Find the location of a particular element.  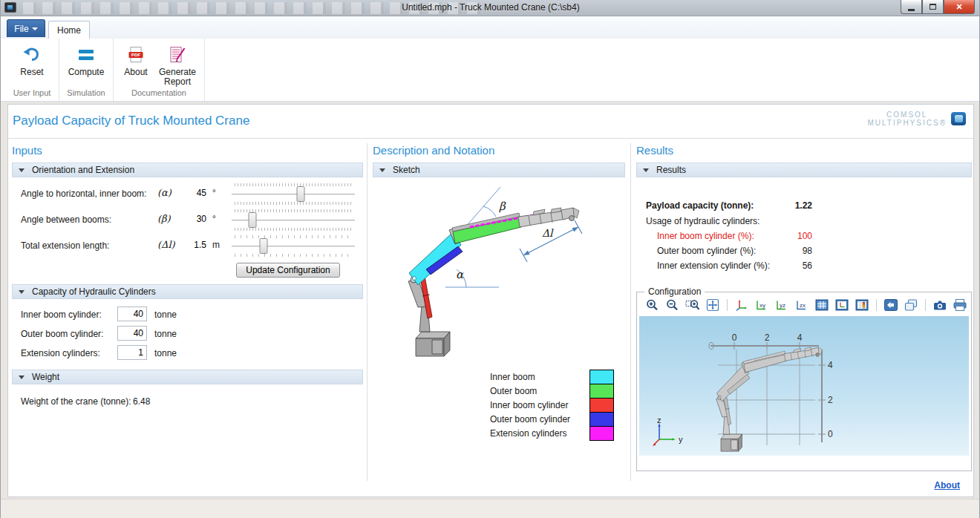

configuration-label: Configuration is located at coordinates (674, 292).